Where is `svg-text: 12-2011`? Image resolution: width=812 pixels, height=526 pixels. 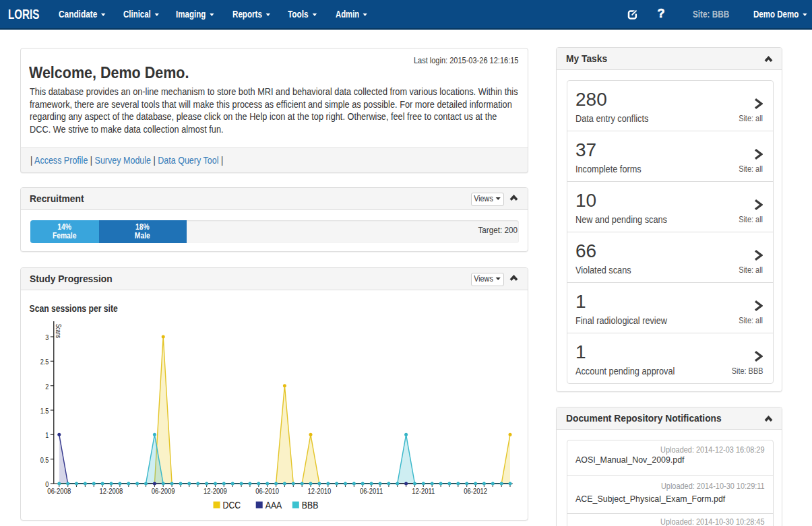
svg-text: 12-2011 is located at coordinates (423, 492).